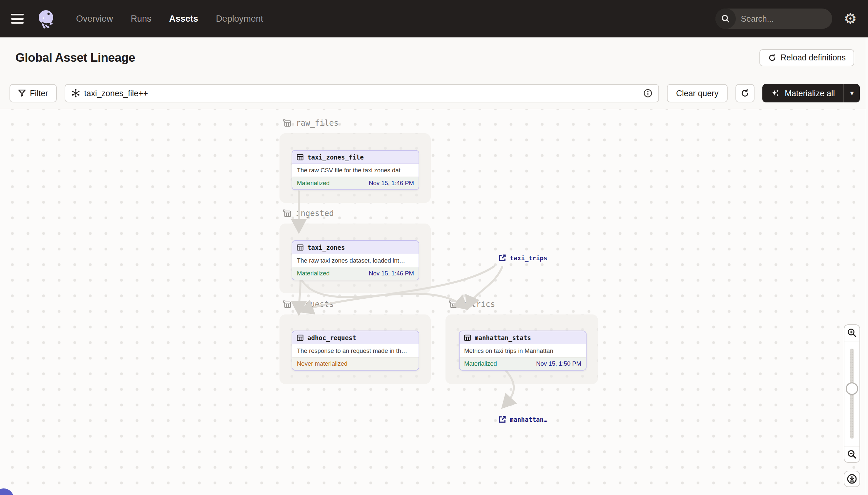  Describe the element at coordinates (523, 351) in the screenshot. I see `asset-node-manhattan-stats: manhattan_stats Metrics on taxi trips in…` at that location.